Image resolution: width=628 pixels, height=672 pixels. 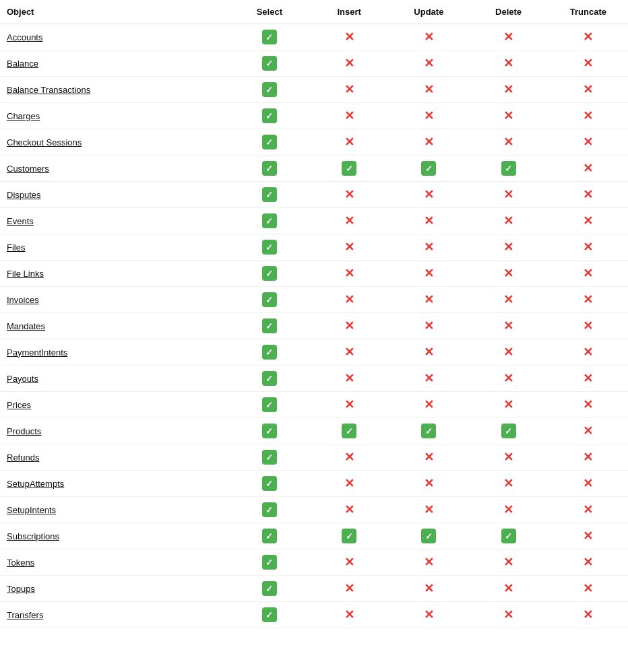 What do you see at coordinates (24, 38) in the screenshot?
I see `object-name: Accounts` at bounding box center [24, 38].